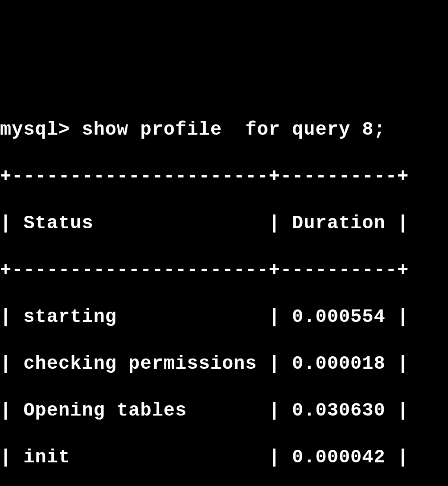  Describe the element at coordinates (224, 411) in the screenshot. I see `table-row: | Opening tables | 0.030630 |` at that location.